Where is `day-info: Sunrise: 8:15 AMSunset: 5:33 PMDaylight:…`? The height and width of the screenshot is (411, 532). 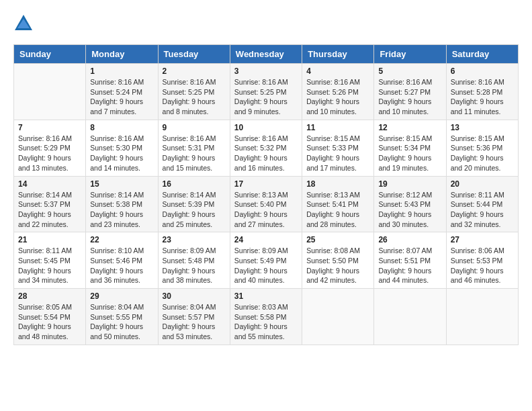
day-info: Sunrise: 8:15 AMSunset: 5:33 PMDaylight:… is located at coordinates (338, 153).